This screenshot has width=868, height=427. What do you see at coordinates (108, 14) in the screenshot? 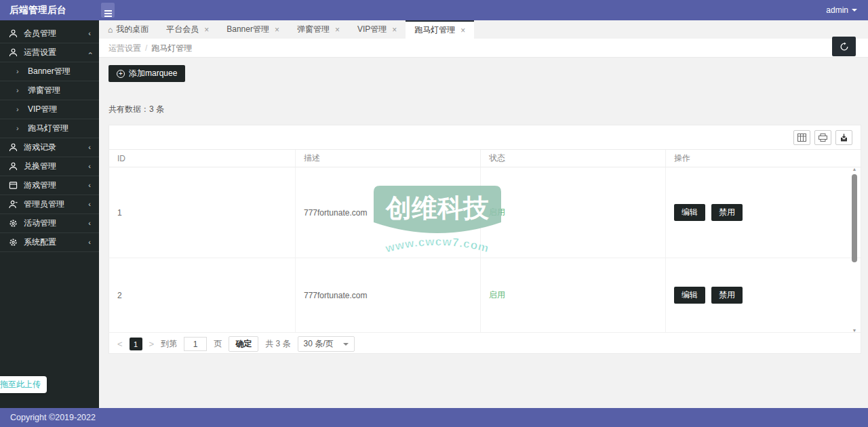
I see `hamburger-icon` at bounding box center [108, 14].